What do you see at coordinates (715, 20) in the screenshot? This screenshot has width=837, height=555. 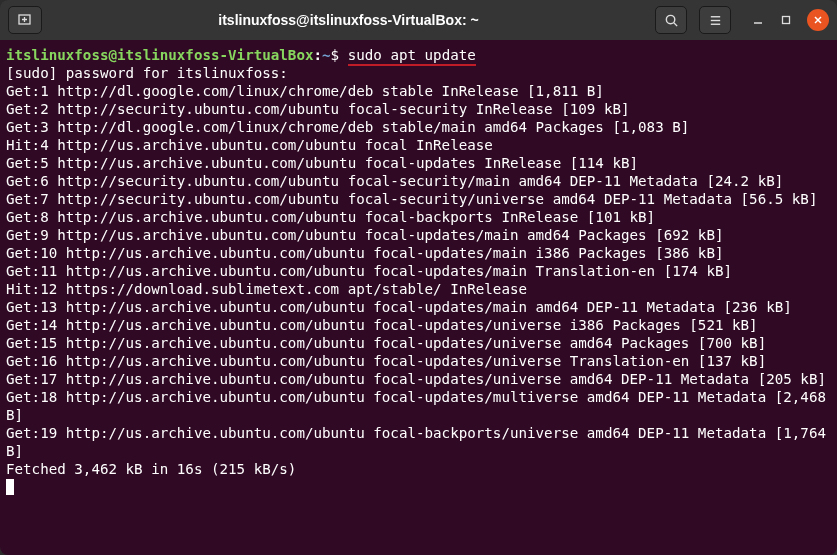 I see `menu-button` at bounding box center [715, 20].